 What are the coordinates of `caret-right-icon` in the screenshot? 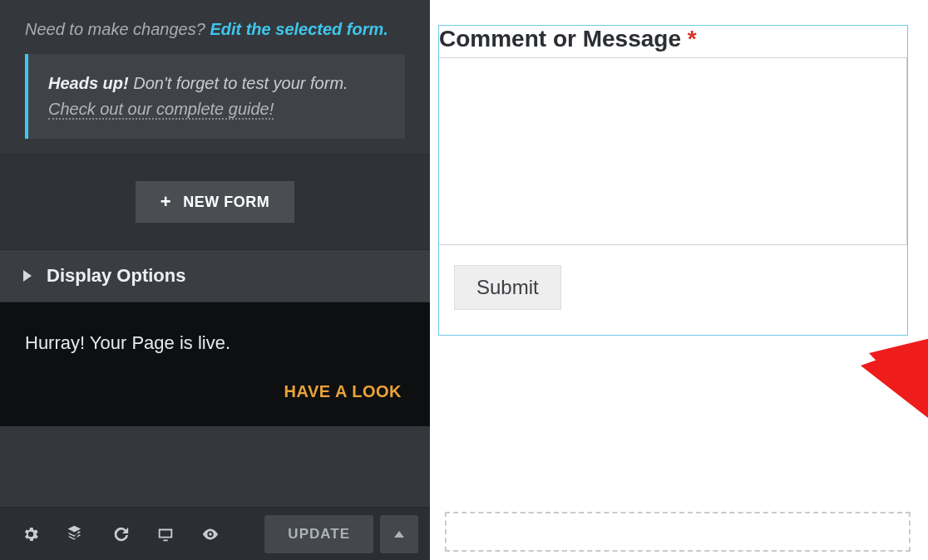 It's located at (27, 276).